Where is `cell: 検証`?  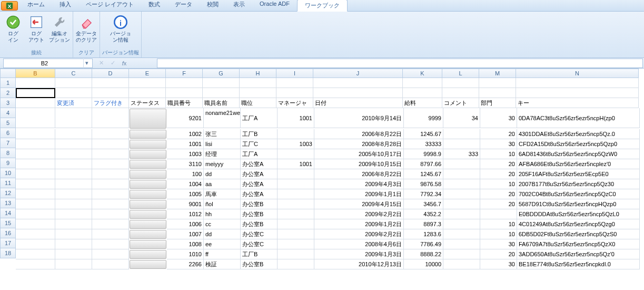 cell: 検証 is located at coordinates (222, 265).